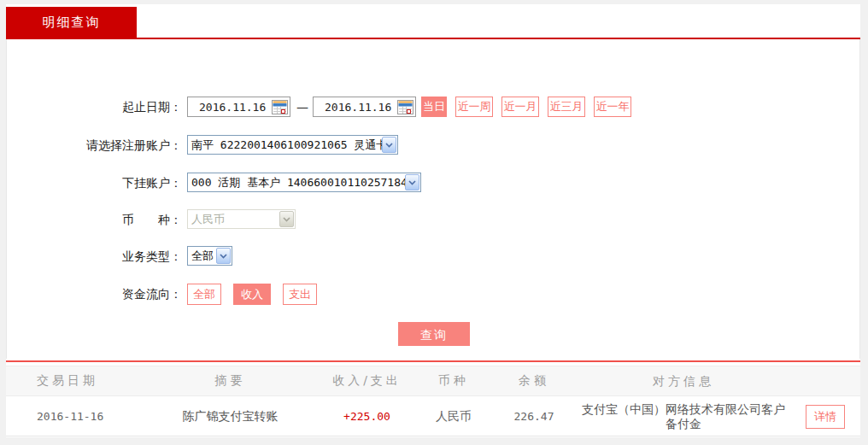  I want to click on sub-account-label: 下挂账户：, so click(94, 183).